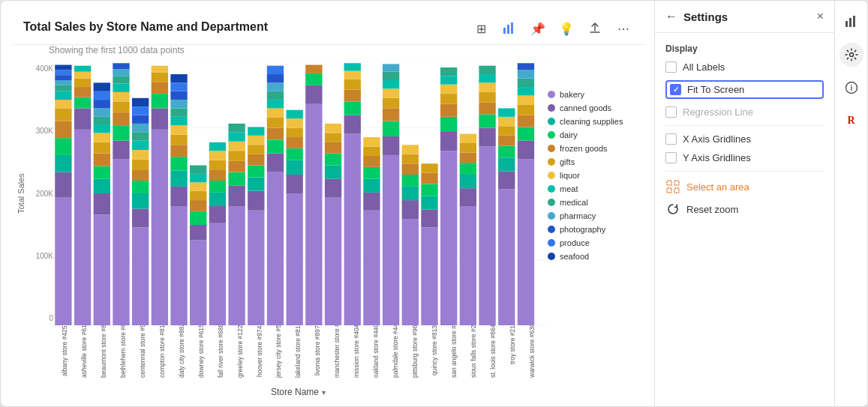  What do you see at coordinates (851, 22) in the screenshot?
I see `sidebar-chart-button` at bounding box center [851, 22].